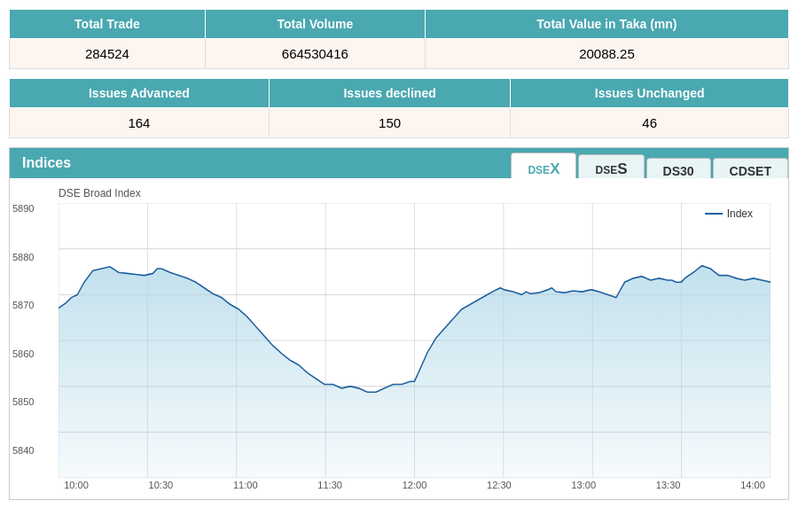  Describe the element at coordinates (140, 123) in the screenshot. I see `issues-advanced-value: 164` at that location.